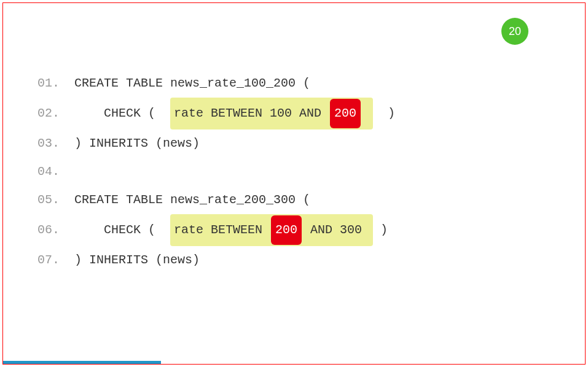 This screenshot has width=588, height=367. I want to click on line-number: 02., so click(56, 114).